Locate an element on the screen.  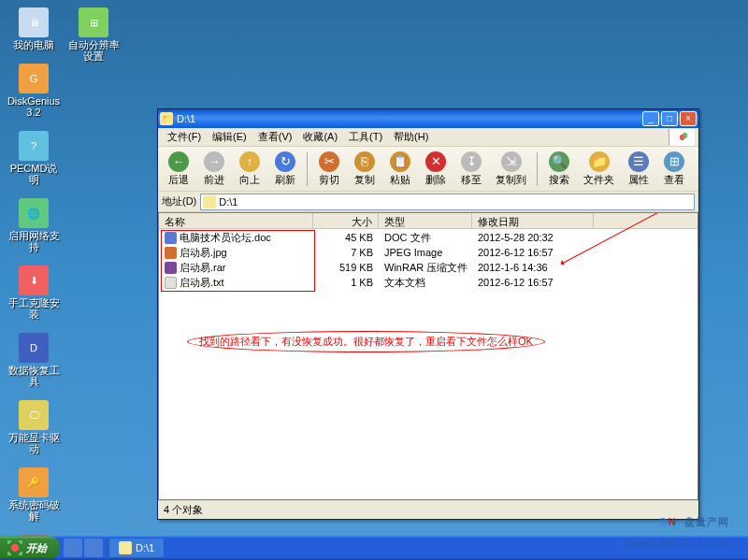
recovery-icon: D is located at coordinates (34, 348).